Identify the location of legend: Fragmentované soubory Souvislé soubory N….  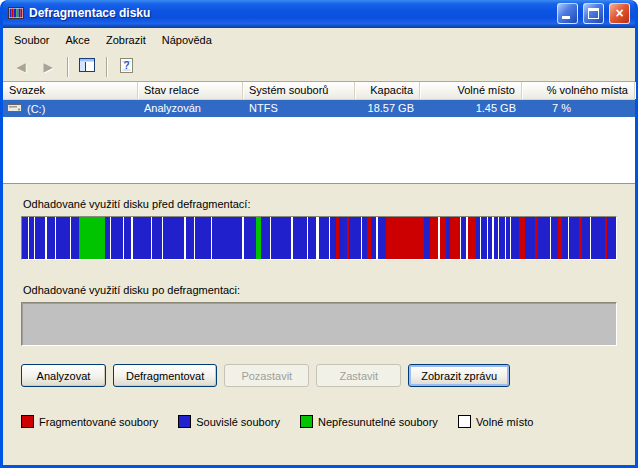
(319, 422).